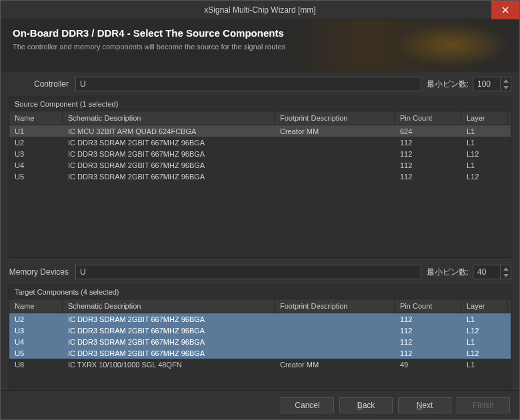  I want to click on window-title: xSignal Multi-Chip Wizard [mm], so click(260, 10).